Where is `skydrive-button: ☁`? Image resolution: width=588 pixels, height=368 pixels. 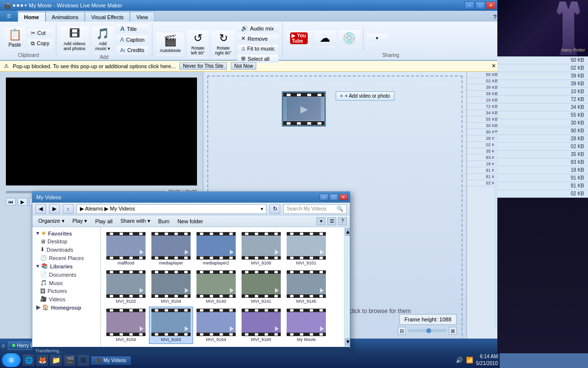 skydrive-button: ☁ is located at coordinates (325, 38).